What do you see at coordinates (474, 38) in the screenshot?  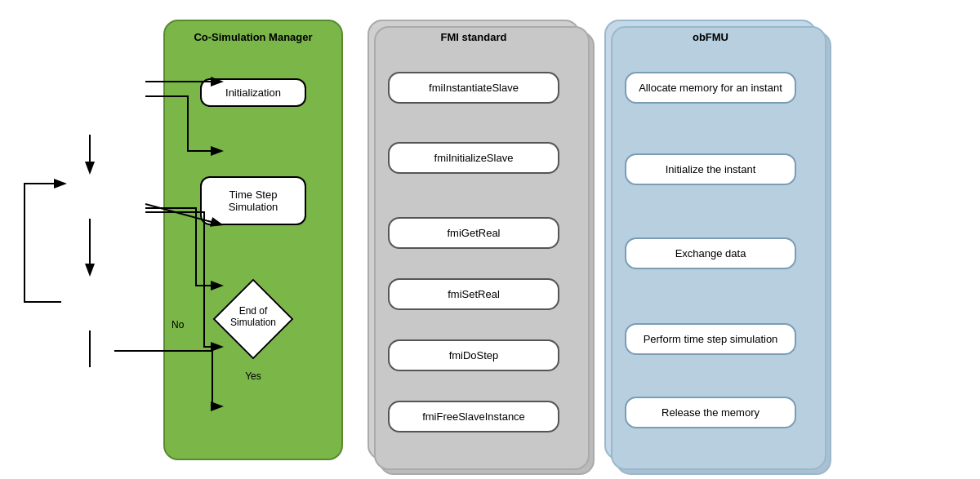 I see `mid-panel-title: FMI standard` at bounding box center [474, 38].